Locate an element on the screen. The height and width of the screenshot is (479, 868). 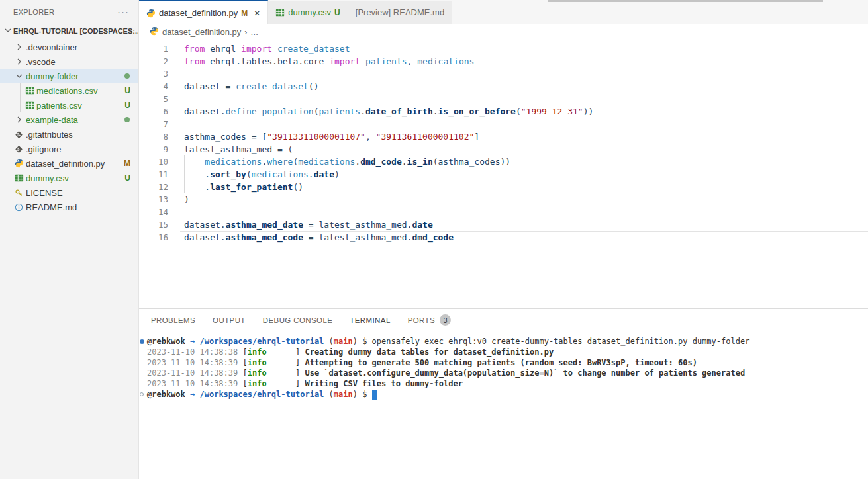
panel-tab-problems: PROBLEMS is located at coordinates (173, 320).